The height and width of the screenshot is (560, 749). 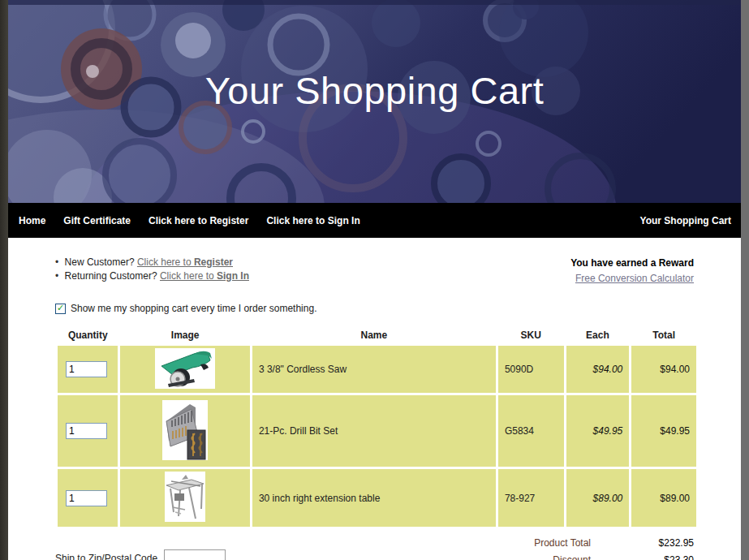 What do you see at coordinates (598, 431) in the screenshot?
I see `price-each: $49.95` at bounding box center [598, 431].